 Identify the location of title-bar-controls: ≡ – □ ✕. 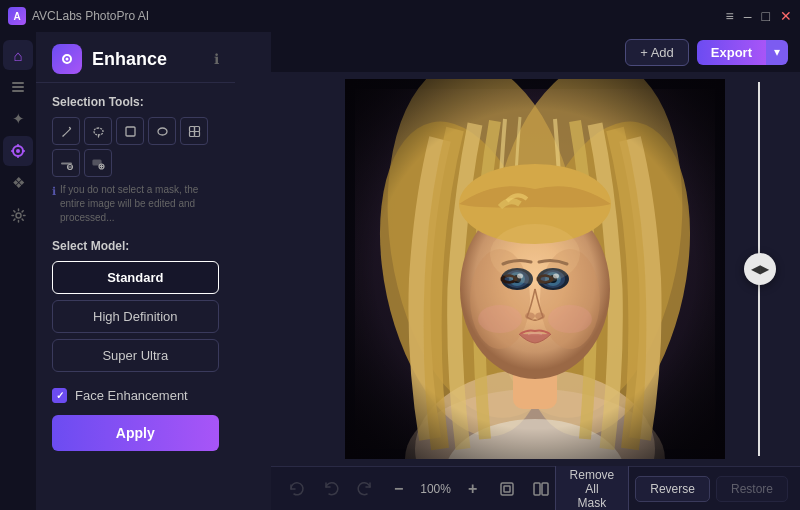
(759, 16).